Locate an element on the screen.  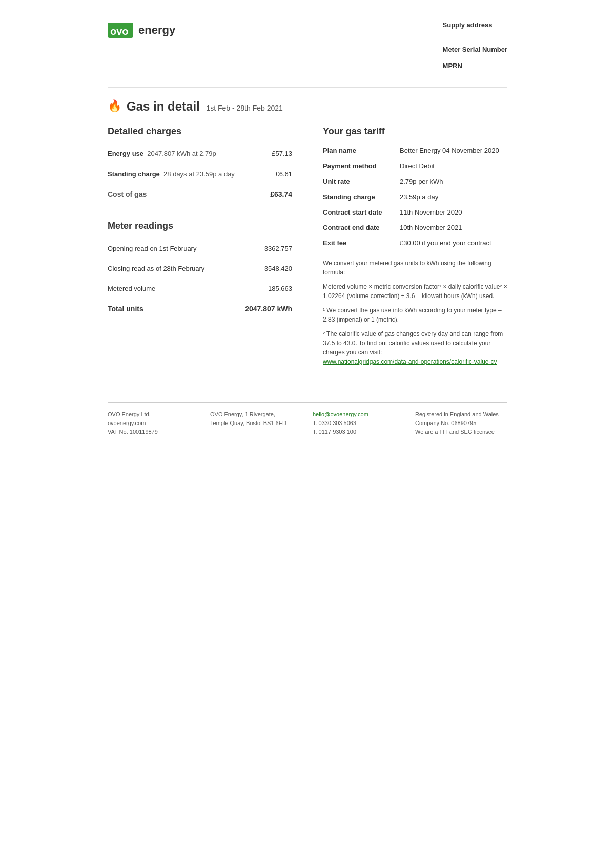
footer-fit-seg: We are a FIT and SEG licensee is located at coordinates (461, 432).